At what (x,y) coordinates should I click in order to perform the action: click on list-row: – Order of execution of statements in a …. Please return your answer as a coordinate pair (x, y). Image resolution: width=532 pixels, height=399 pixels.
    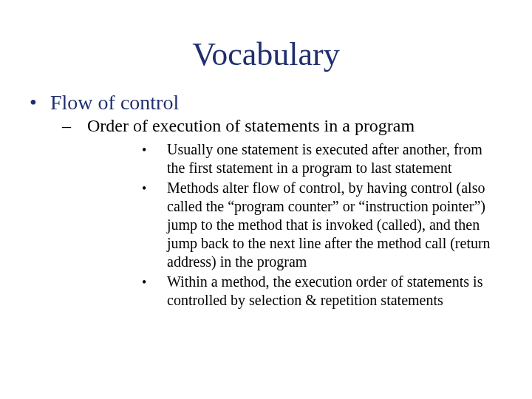
    Looking at the image, I should click on (282, 126).